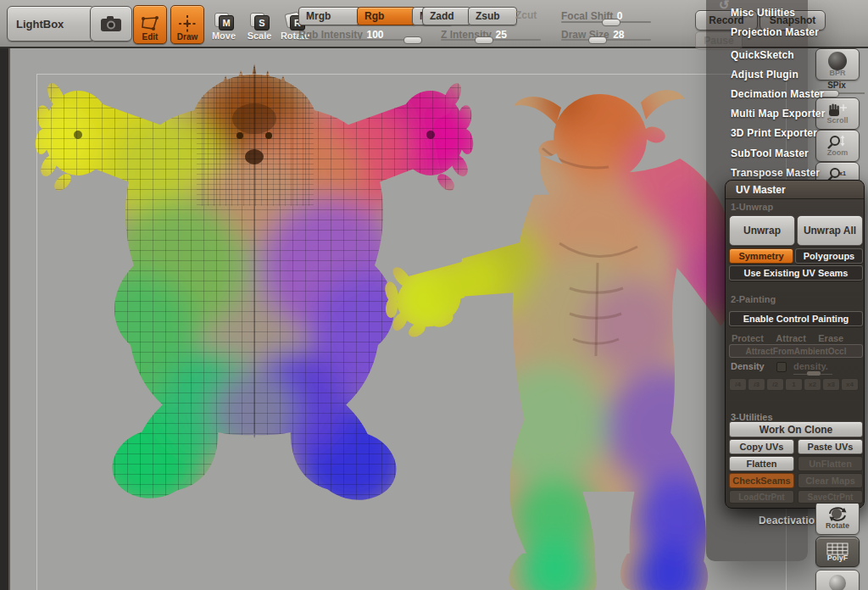  Describe the element at coordinates (837, 146) in the screenshot. I see `zoom-button: Zoom` at that location.